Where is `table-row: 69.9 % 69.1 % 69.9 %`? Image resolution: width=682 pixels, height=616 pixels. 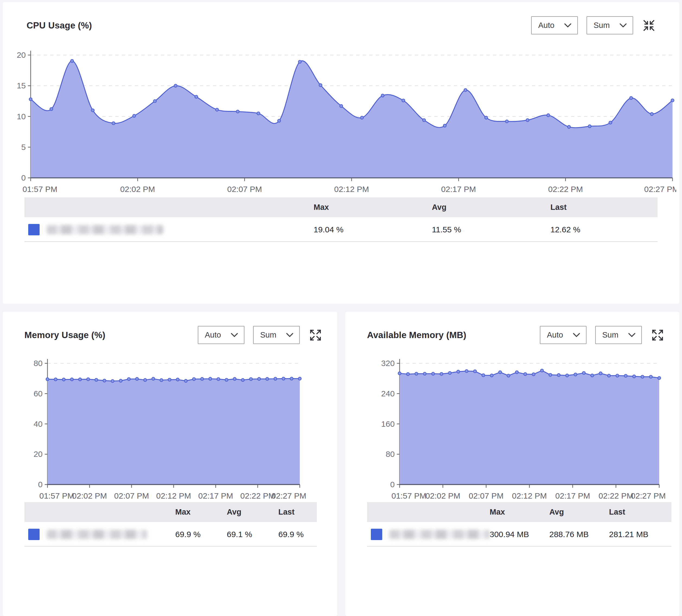 table-row: 69.9 % 69.1 % 69.9 % is located at coordinates (170, 534).